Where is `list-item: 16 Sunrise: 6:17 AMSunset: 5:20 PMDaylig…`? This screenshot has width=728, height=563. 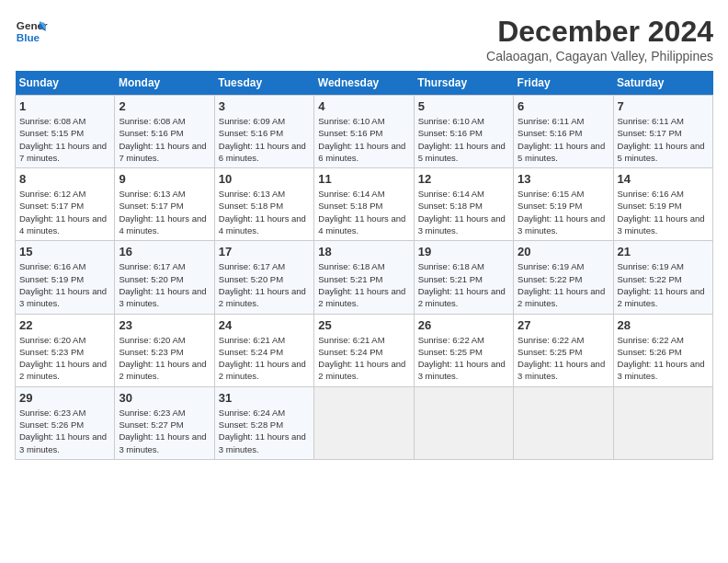
list-item: 16 Sunrise: 6:17 AMSunset: 5:20 PMDaylig… is located at coordinates (165, 278).